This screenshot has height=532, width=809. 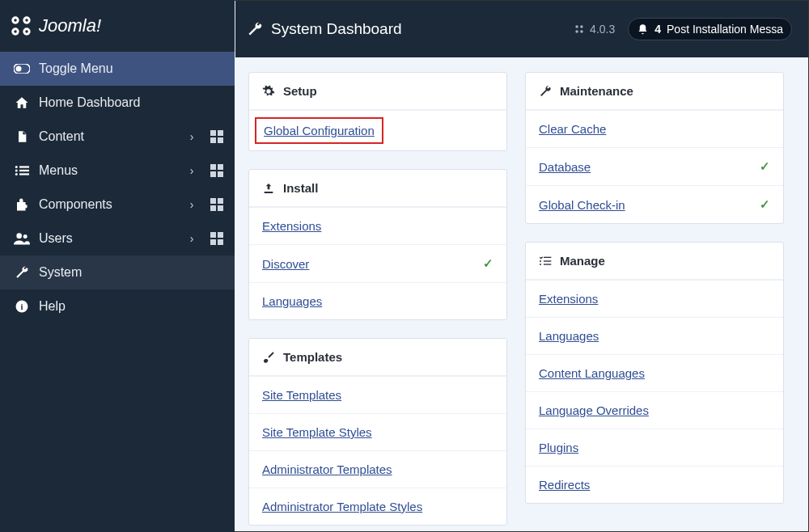 What do you see at coordinates (378, 357) in the screenshot?
I see `card-header: Templates` at bounding box center [378, 357].